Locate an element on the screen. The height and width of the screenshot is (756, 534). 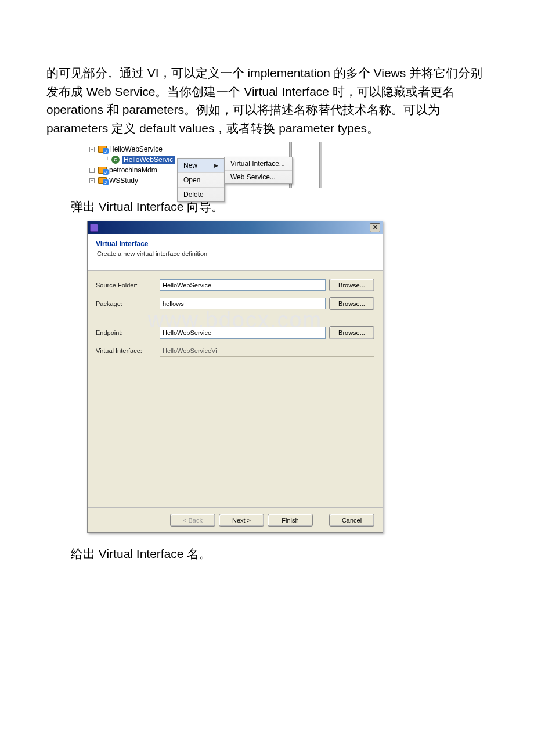
menu-label: Open is located at coordinates (192, 180).